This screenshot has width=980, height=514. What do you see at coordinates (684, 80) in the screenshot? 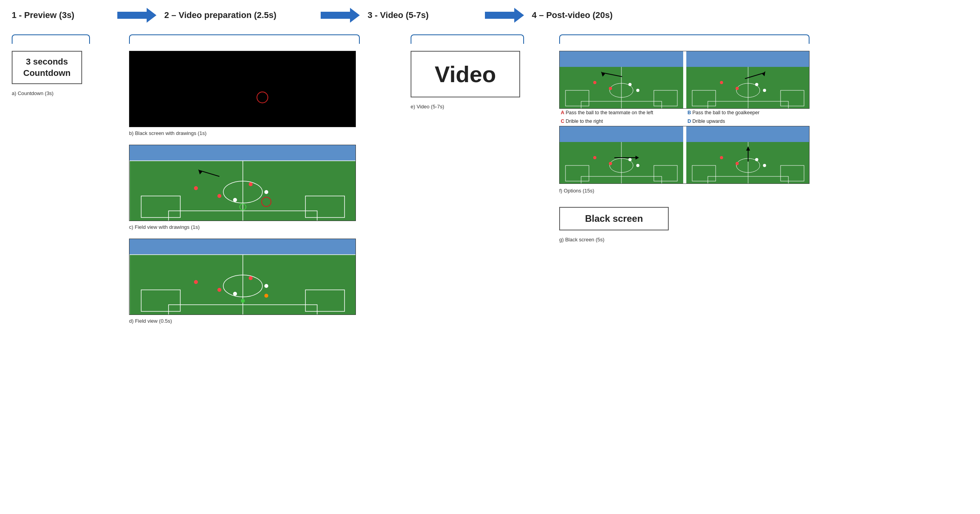
I see `options-top-row` at bounding box center [684, 80].